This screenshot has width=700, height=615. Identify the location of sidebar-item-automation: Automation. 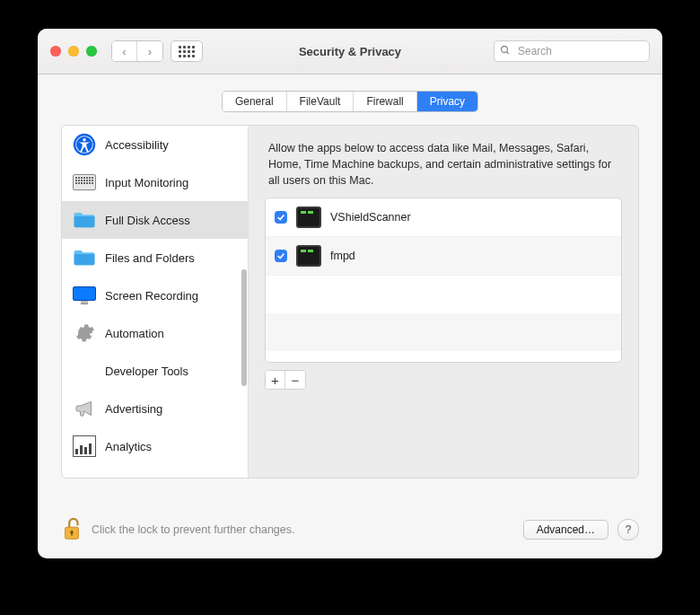
(154, 333).